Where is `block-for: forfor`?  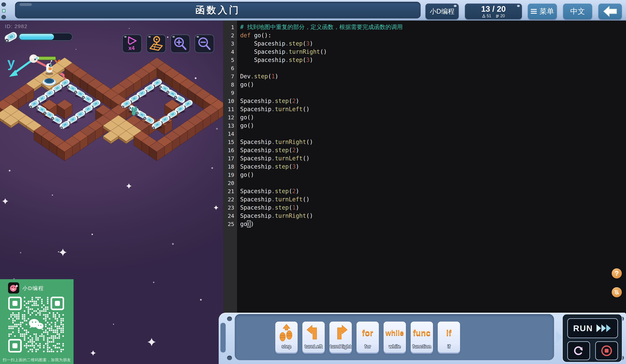
block-for: forfor is located at coordinates (368, 337).